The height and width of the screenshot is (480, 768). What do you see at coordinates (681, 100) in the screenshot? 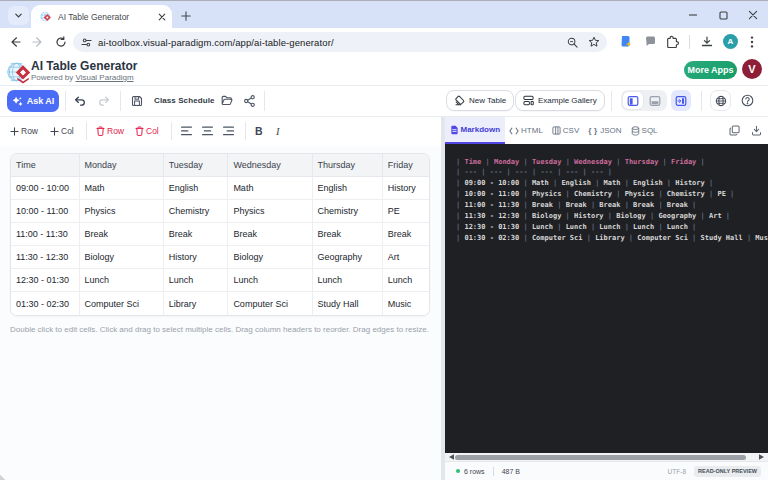
I see `toggle-preview-panel-button` at bounding box center [681, 100].